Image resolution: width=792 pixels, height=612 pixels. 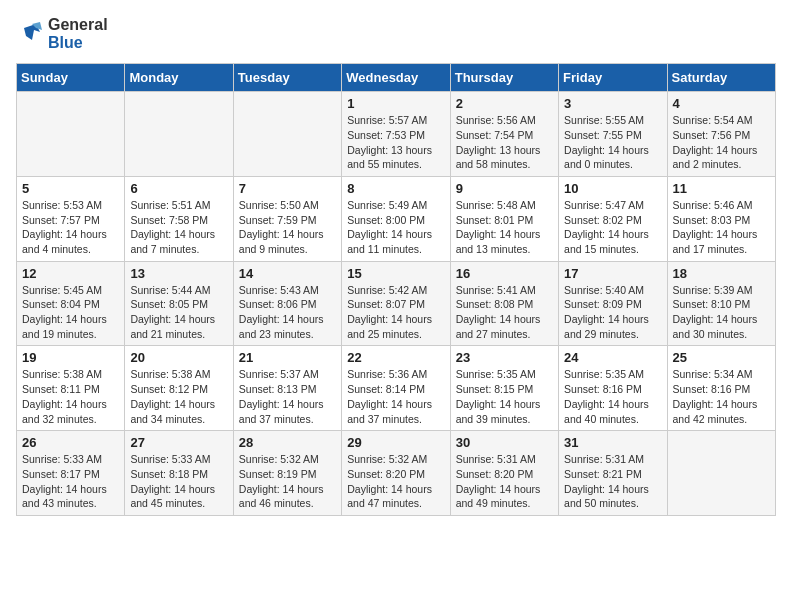 What do you see at coordinates (396, 396) in the screenshot?
I see `day-info: Sunrise: 5:36 AM Sunset: 8:14 PM Dayligh…` at bounding box center [396, 396].